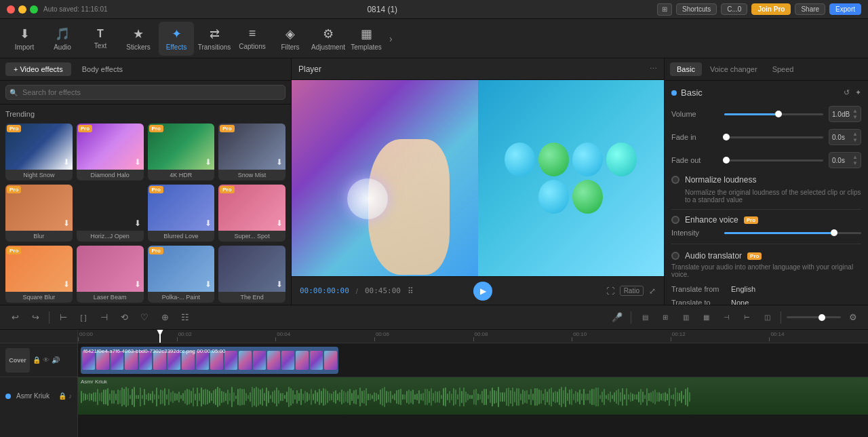  Describe the element at coordinates (855, 160) in the screenshot. I see `fade-out-stepper: ▲▼` at that location.